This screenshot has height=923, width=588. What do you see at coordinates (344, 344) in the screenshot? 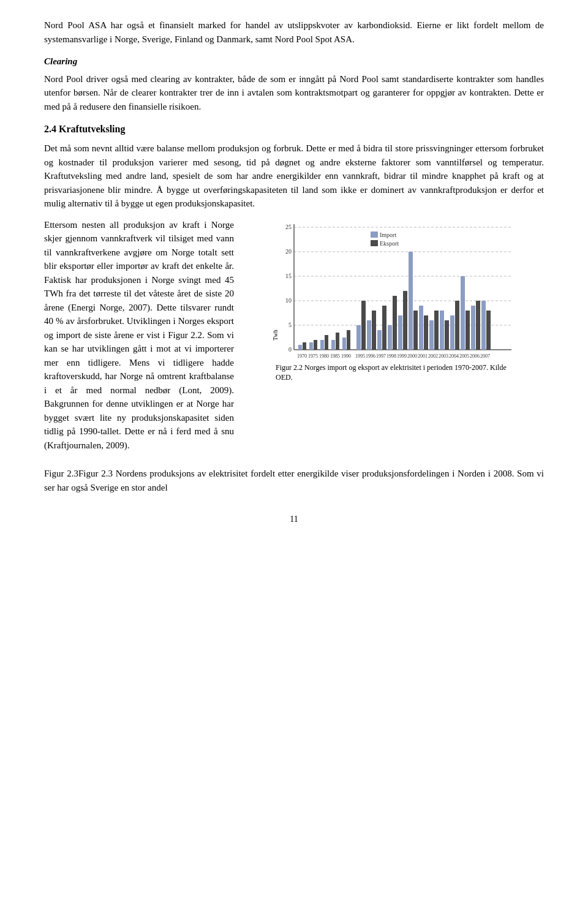
I see `bar-1990-import` at bounding box center [344, 344].